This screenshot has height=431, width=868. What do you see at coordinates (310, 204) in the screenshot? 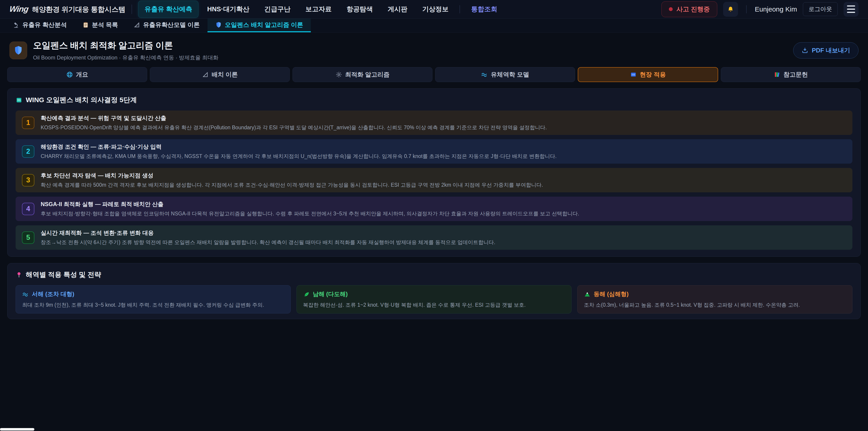
I see `step-title: NSGA-II 최적화 실행 — 파레토 최적 배치안 산출` at bounding box center [310, 204].